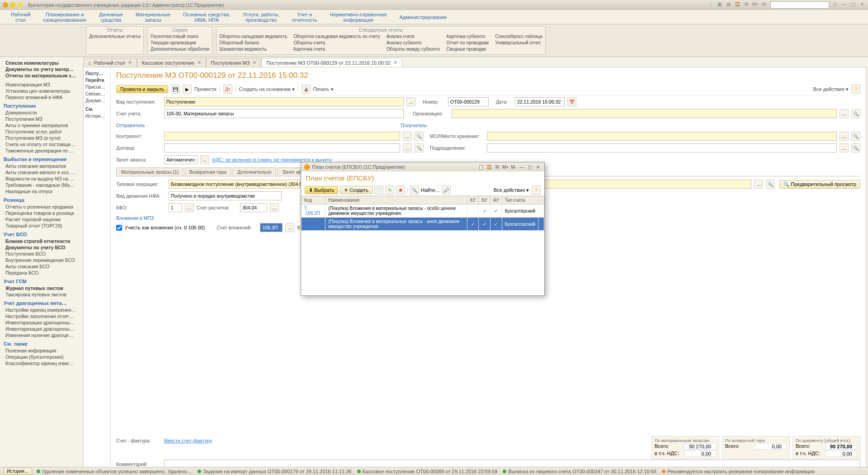  What do you see at coordinates (413, 37) in the screenshot?
I see `report-link: Анализ счета` at bounding box center [413, 37].